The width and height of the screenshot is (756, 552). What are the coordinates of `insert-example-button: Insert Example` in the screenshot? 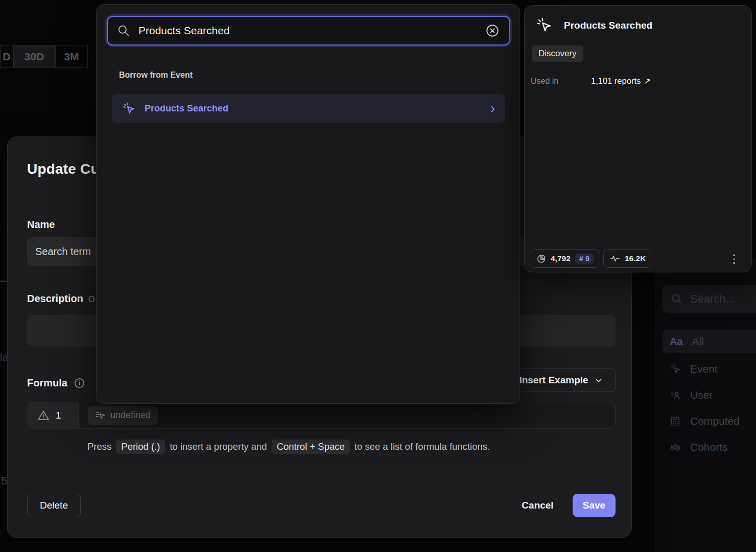 It's located at (561, 380).